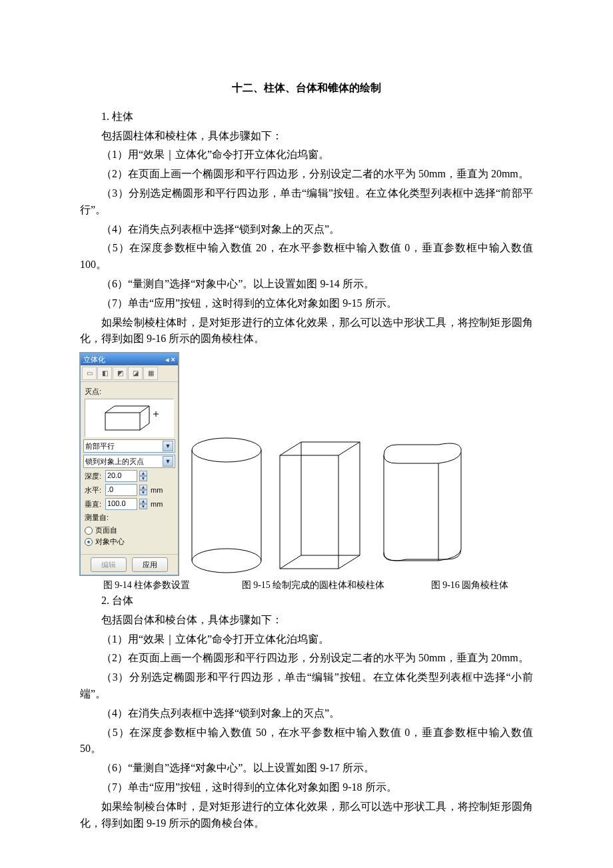 The image size is (613, 868). I want to click on v-input: 100.0, so click(121, 504).